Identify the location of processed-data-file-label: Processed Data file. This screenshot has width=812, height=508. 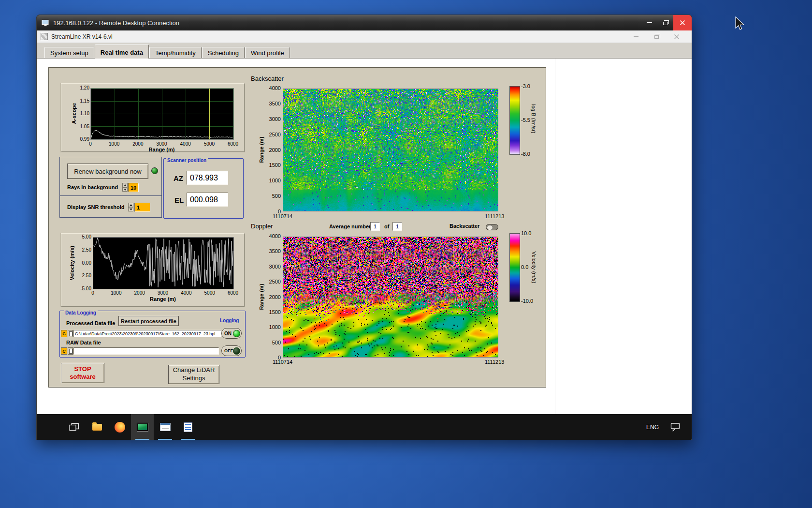
(91, 323).